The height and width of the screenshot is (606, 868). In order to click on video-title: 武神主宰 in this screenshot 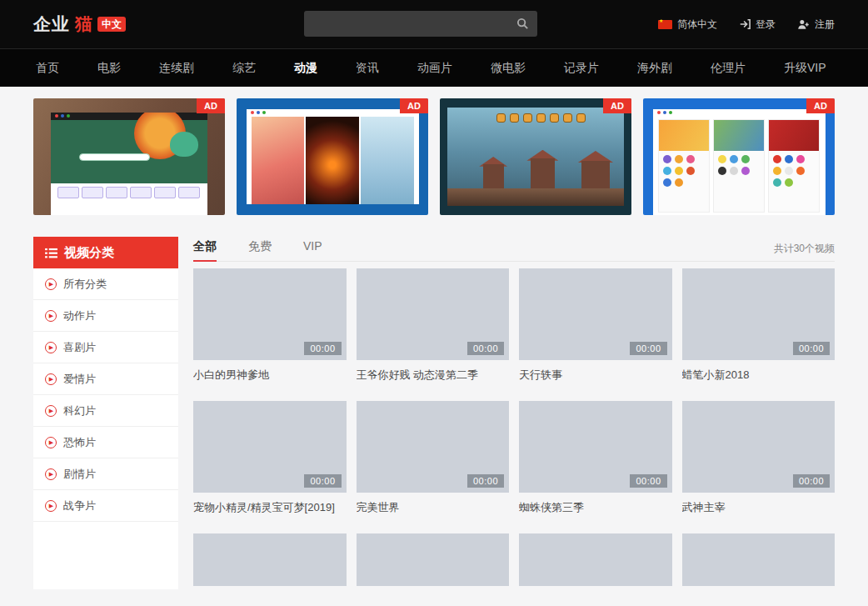, I will do `click(759, 508)`.